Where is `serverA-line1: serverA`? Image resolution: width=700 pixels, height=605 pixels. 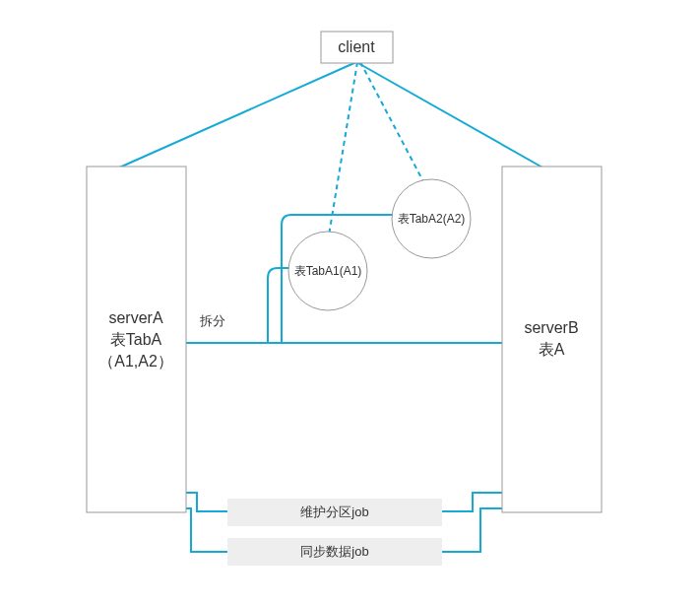 serverA-line1: serverA is located at coordinates (136, 317).